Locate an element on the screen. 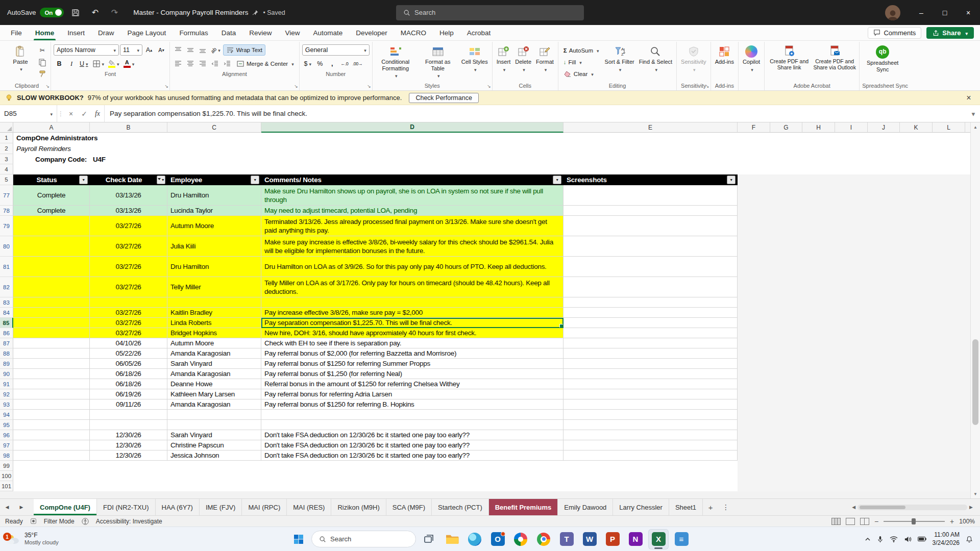  cell-E96 is located at coordinates (650, 435).